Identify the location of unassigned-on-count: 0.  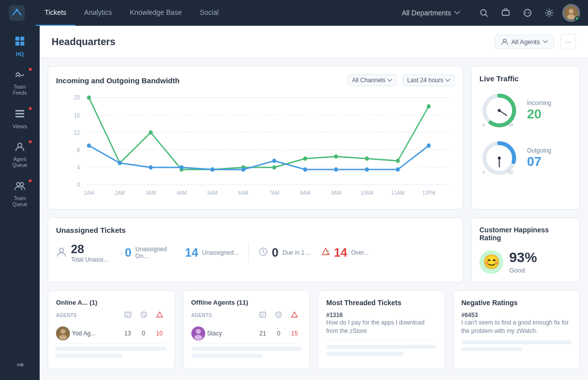
(128, 253).